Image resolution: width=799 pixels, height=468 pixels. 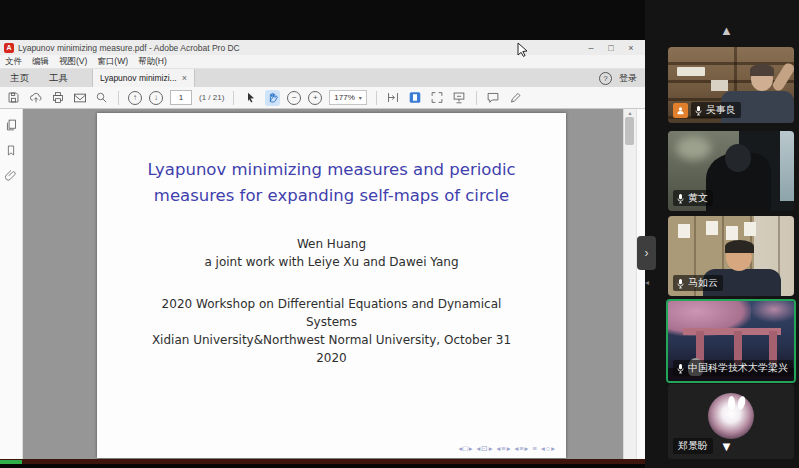 What do you see at coordinates (698, 198) in the screenshot?
I see `participant-name: 黄文` at bounding box center [698, 198].